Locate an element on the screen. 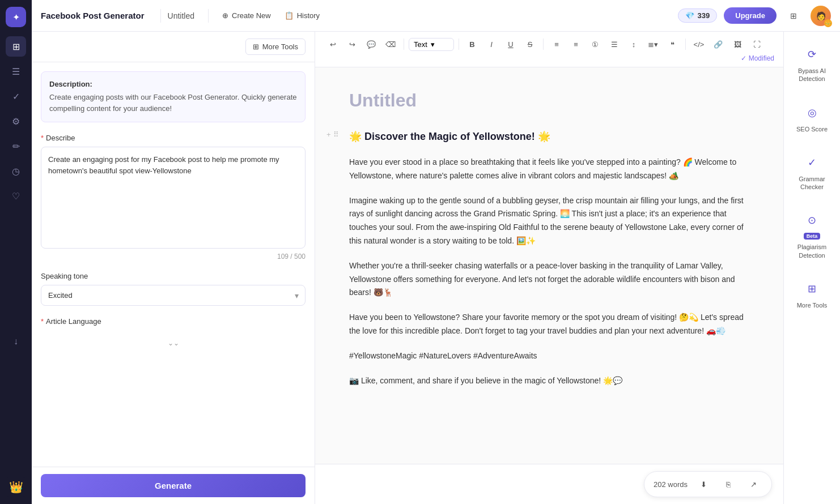  sidebar-item-download: ↓ is located at coordinates (16, 341).